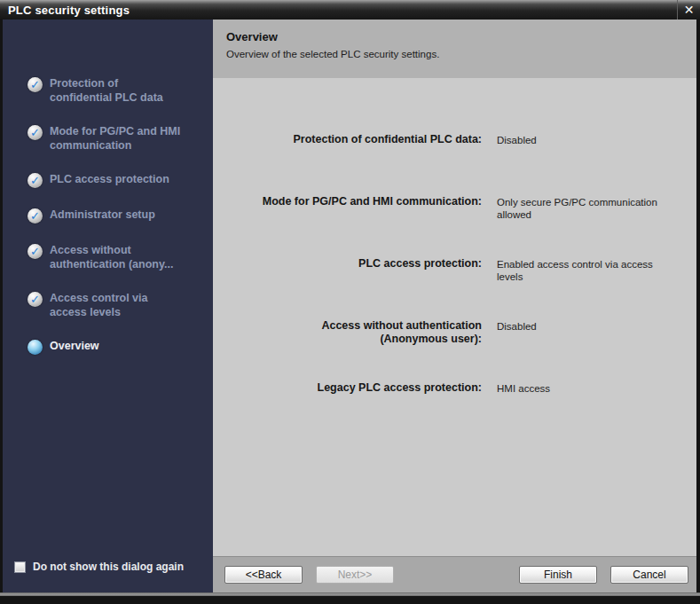 This screenshot has height=604, width=700. I want to click on summary-label: PLC access protection:, so click(348, 264).